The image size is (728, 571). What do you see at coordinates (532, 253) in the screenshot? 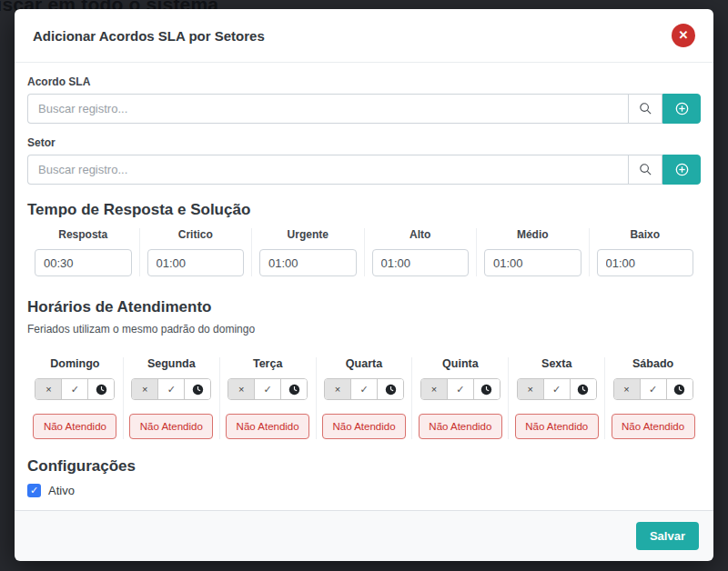
I see `tempo-col-medio: Médio` at bounding box center [532, 253].